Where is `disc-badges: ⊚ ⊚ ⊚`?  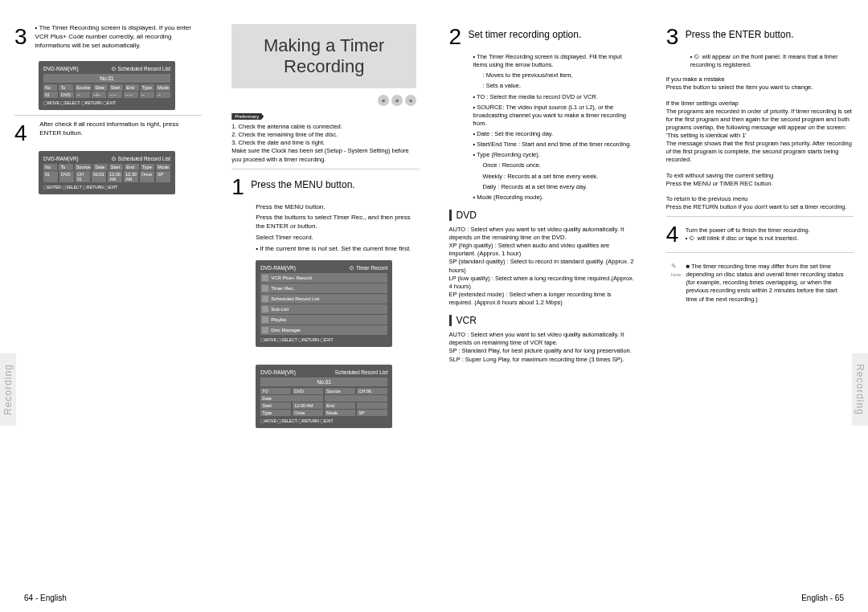
disc-badges: ⊚ ⊚ ⊚ is located at coordinates (324, 100).